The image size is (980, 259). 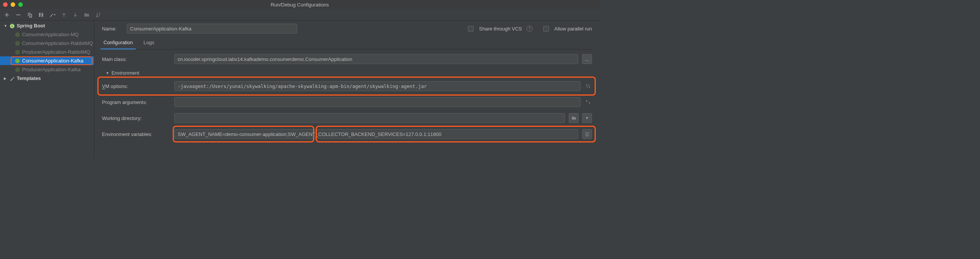 I want to click on tree-item-label: ProducerApplication-Kafka, so click(x=51, y=69).